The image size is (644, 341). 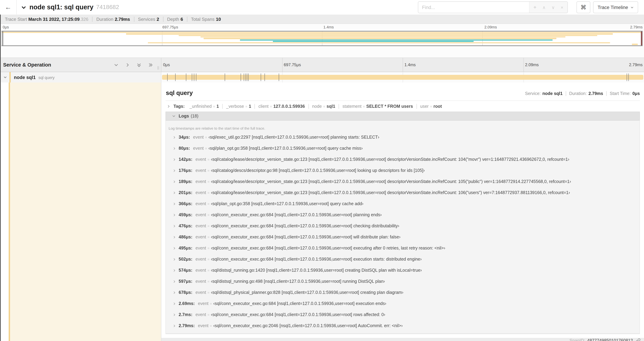 I want to click on log-entry: 366μs: event = ‹sql/plan_opt.go:358 [nsq…, so click(x=402, y=204).